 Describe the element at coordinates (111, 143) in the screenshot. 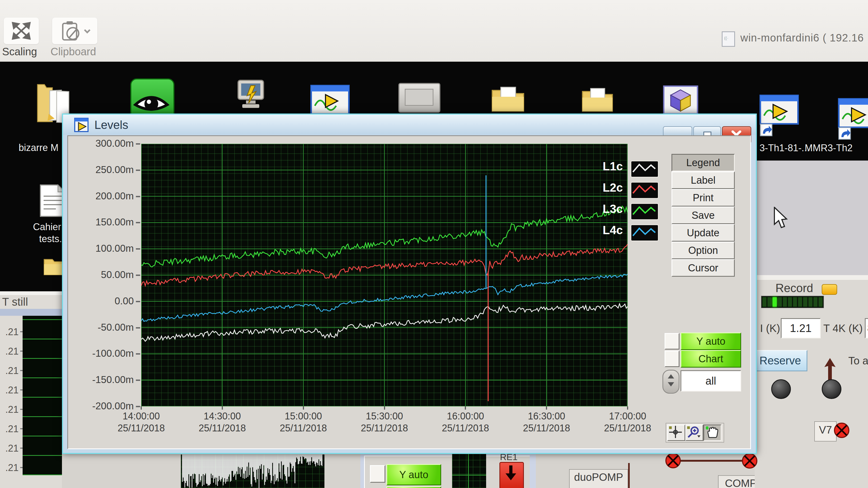

I see `y-tick-label: 300.00m` at that location.